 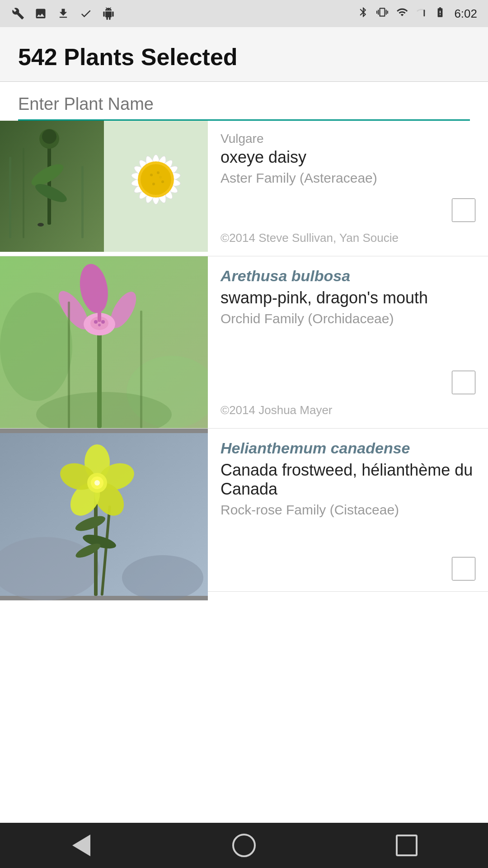 I want to click on plant-family: Orchid Family (Orchidaceae), so click(x=348, y=319).